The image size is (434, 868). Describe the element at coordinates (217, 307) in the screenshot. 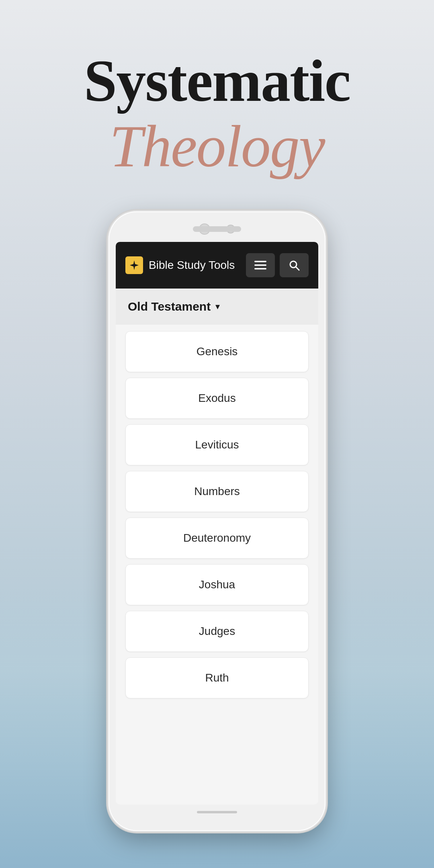

I see `testament-selector: Old Testament ▾` at that location.